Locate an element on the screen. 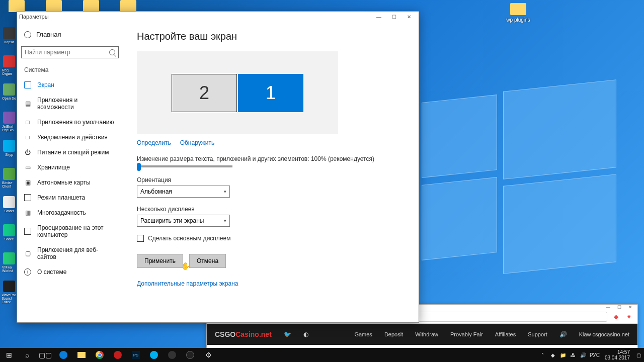 The width and height of the screenshot is (644, 362). site-nav: Withdraw is located at coordinates (427, 334).